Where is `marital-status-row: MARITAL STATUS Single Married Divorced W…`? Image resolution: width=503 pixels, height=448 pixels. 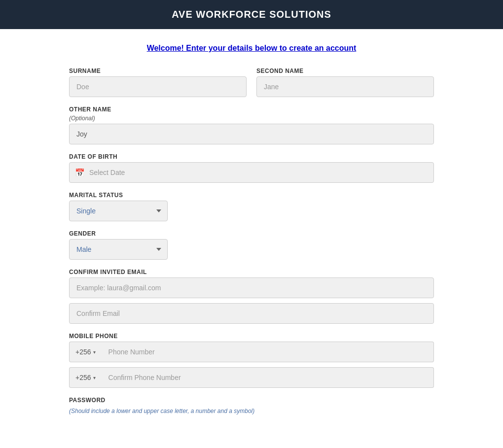 marital-status-row: MARITAL STATUS Single Married Divorced W… is located at coordinates (252, 207).